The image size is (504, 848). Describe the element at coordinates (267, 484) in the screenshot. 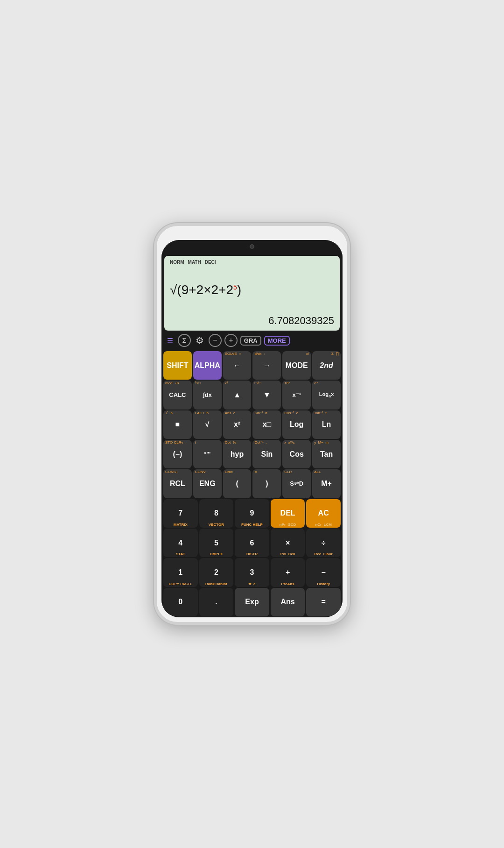

I see `close-paren-button: ∞ )` at that location.